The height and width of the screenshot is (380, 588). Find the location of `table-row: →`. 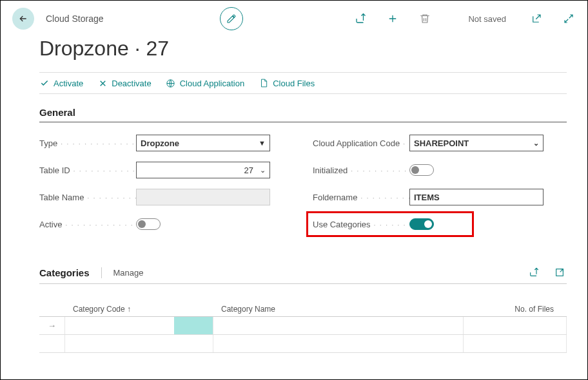

table-row: → is located at coordinates (303, 326).